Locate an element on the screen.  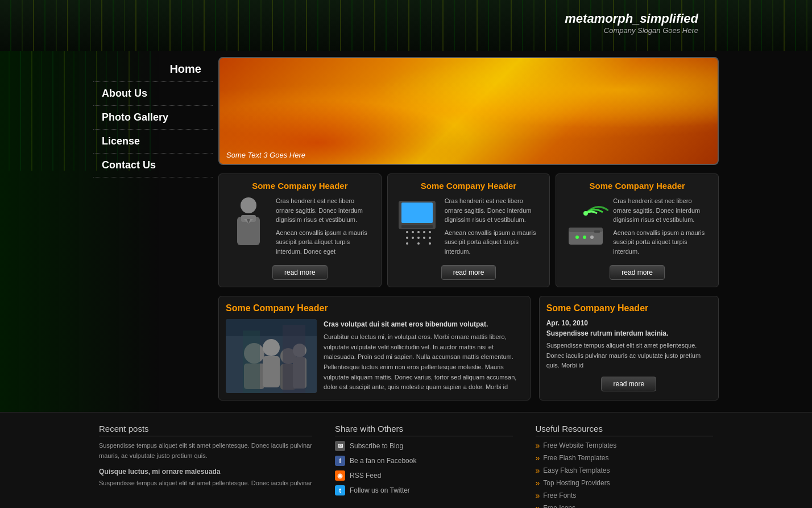
footer-share-title: Share with Others is located at coordinates (424, 430).